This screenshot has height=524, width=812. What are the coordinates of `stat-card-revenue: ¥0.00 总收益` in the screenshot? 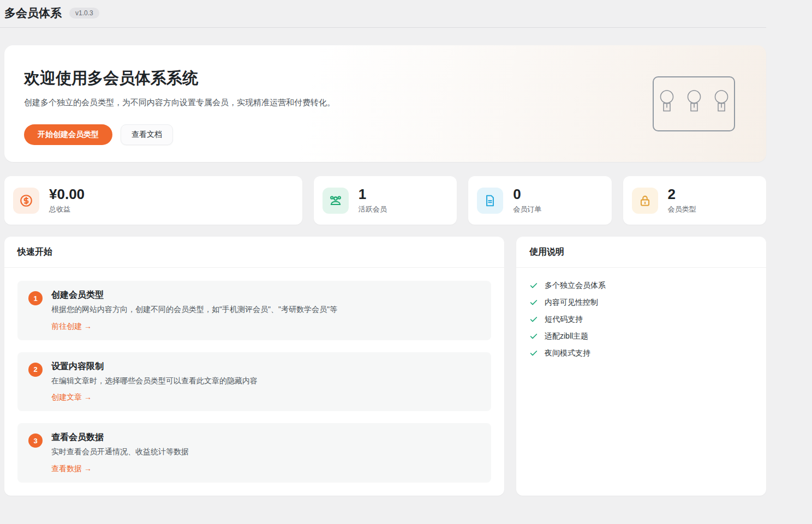 It's located at (153, 201).